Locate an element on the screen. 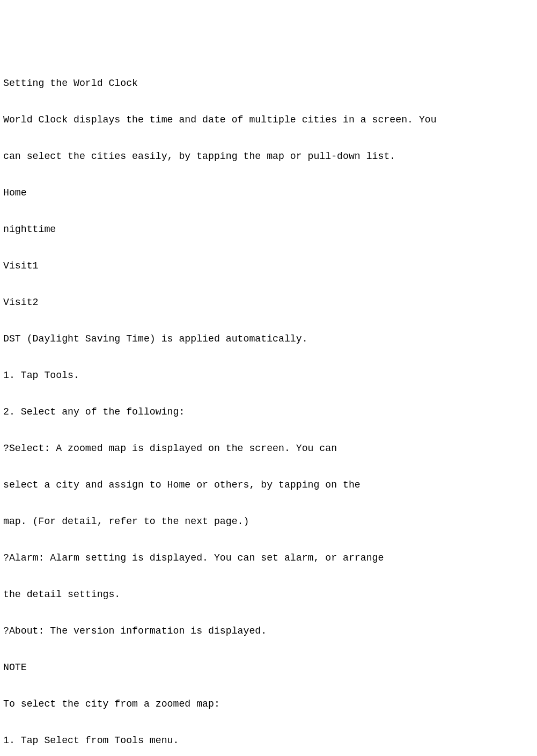 This screenshot has width=537, height=756. text-line: To select the city from a zoomed map: is located at coordinates (270, 704).